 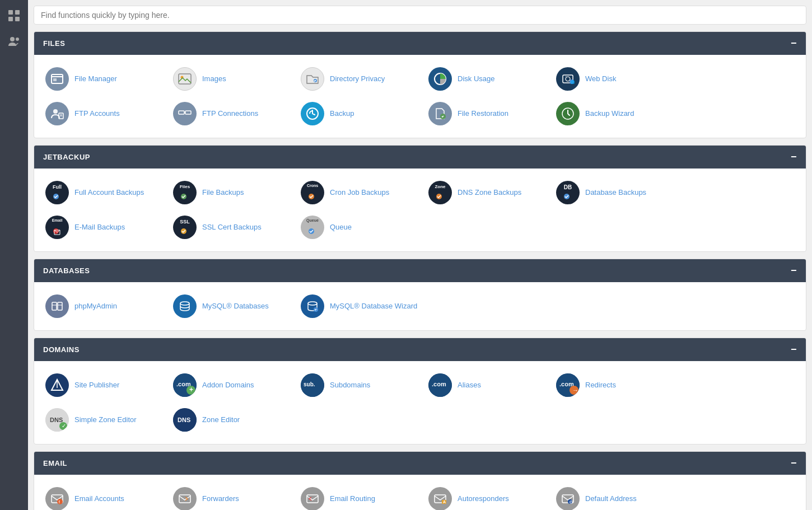 What do you see at coordinates (360, 227) in the screenshot?
I see `queue-item: Queue Queue` at bounding box center [360, 227].